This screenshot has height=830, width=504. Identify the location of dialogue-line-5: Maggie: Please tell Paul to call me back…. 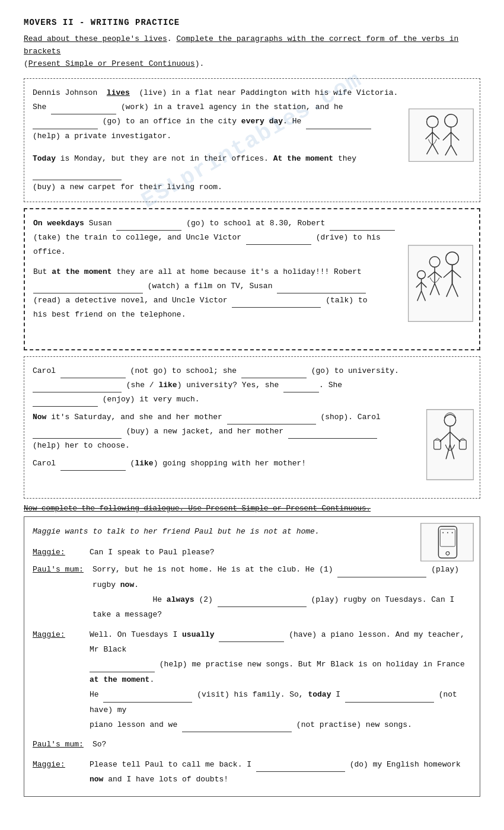
(252, 772).